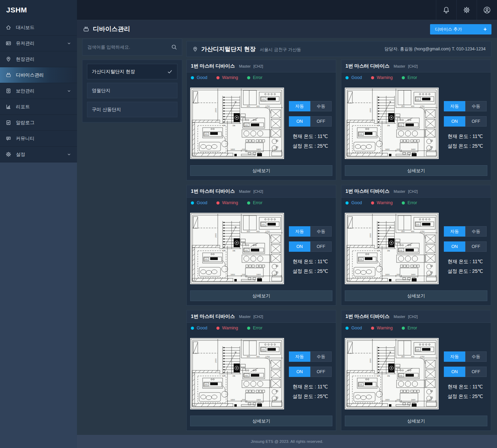 Image resolution: width=497 pixels, height=448 pixels. I want to click on sidebar-item-5: 리포트, so click(39, 107).